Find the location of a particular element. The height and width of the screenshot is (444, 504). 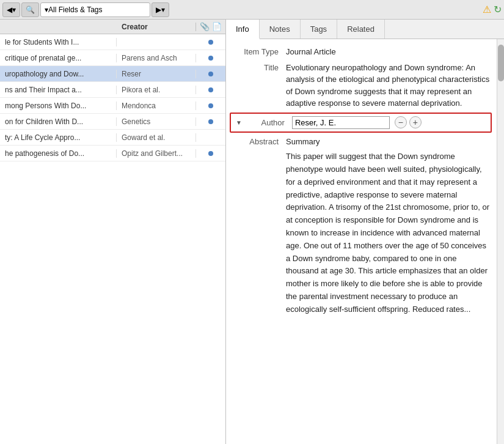

warning-icon: ⚠ is located at coordinates (487, 10).